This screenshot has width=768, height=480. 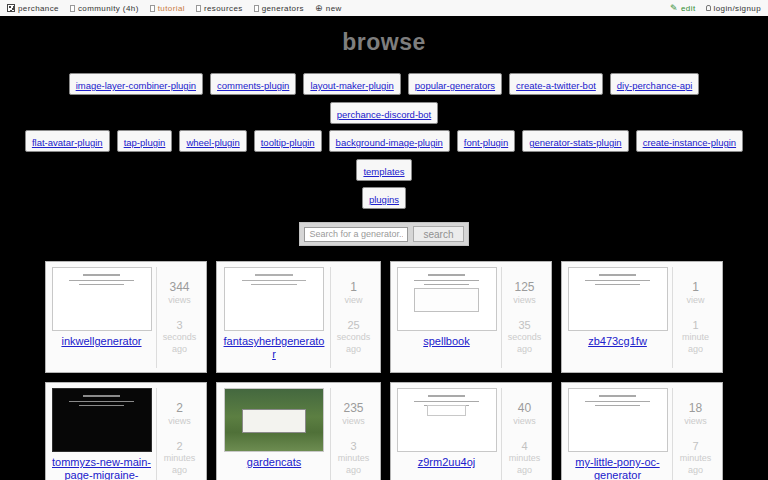 What do you see at coordinates (354, 446) in the screenshot?
I see `time-count: 3` at bounding box center [354, 446].